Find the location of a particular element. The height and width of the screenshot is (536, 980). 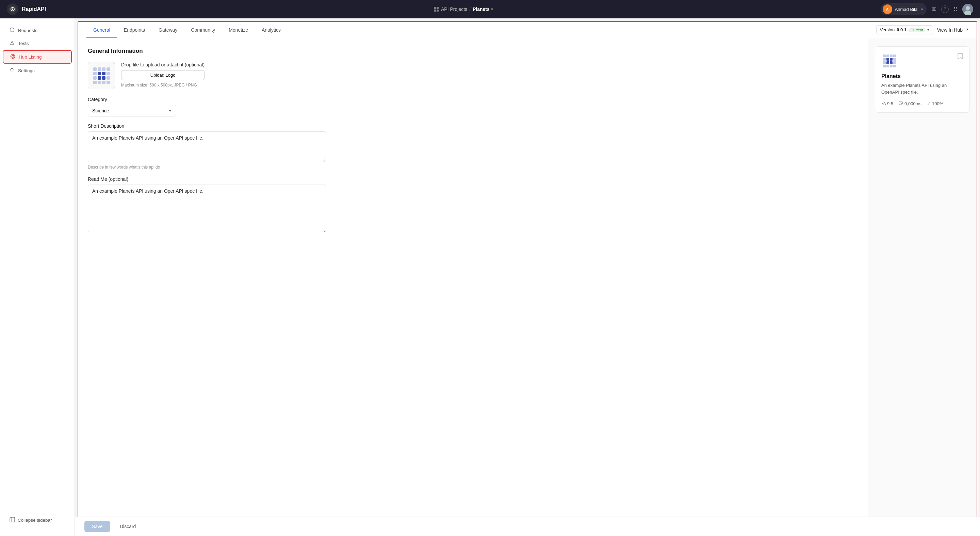

version-dropdown: Version 0.0.1 Current ▾ is located at coordinates (905, 30).